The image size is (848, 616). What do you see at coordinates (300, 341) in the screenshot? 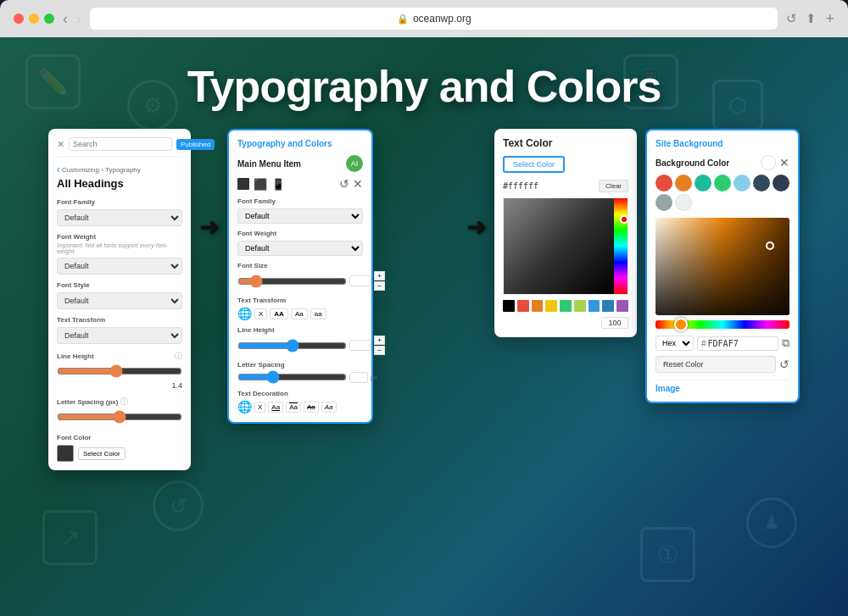
I see `typo-line-height-field: Line Height + −` at bounding box center [300, 341].